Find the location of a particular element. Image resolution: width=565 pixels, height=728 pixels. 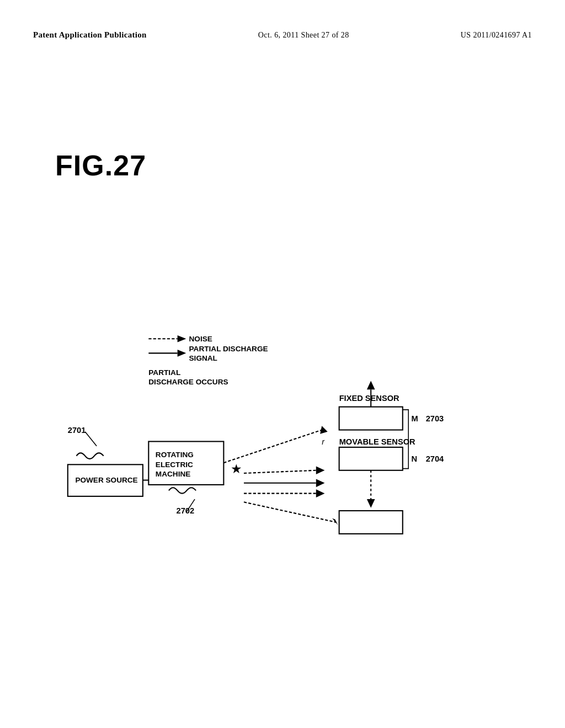

rotating-machine-text1: ROTATING is located at coordinates (174, 454).